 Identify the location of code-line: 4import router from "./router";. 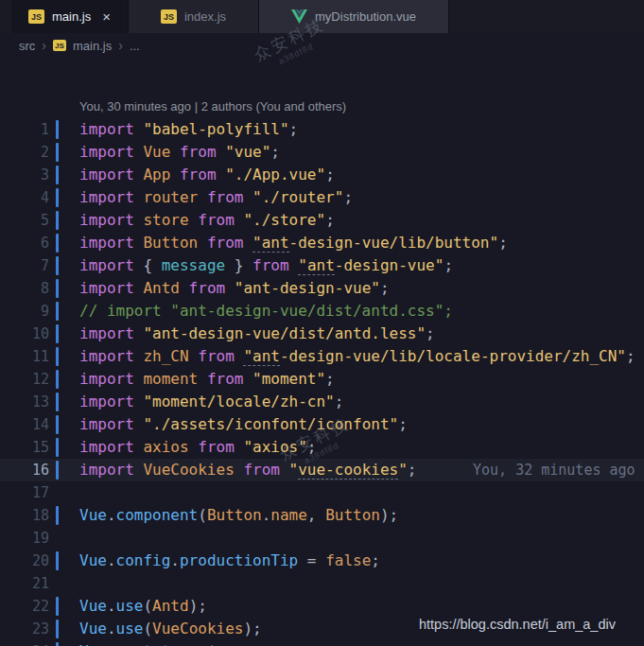
(322, 198).